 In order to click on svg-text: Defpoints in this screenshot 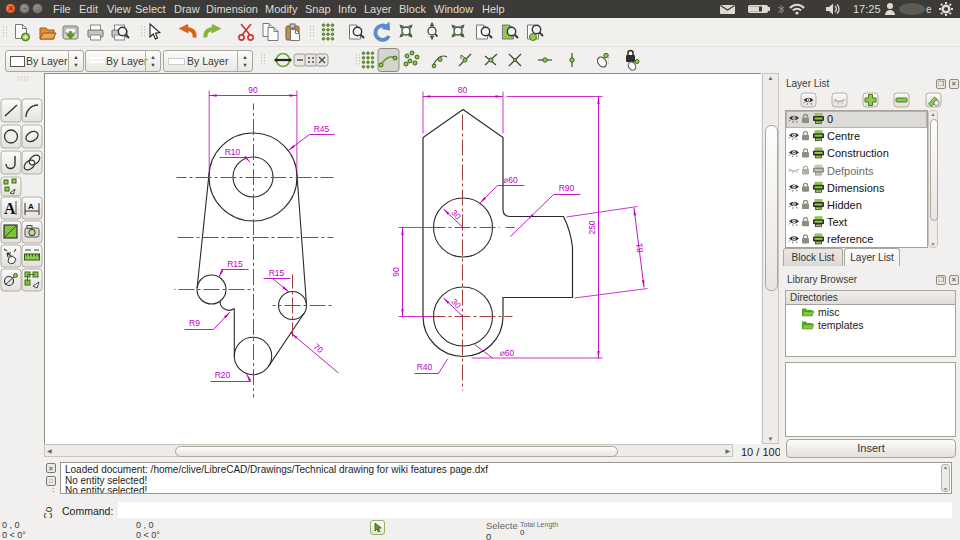, I will do `click(850, 171)`.